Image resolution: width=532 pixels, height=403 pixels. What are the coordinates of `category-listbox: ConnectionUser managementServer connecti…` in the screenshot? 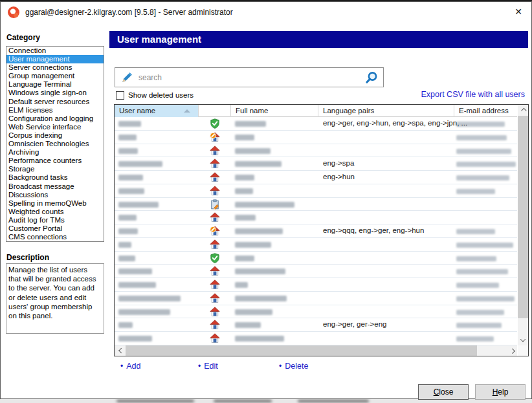 It's located at (55, 144).